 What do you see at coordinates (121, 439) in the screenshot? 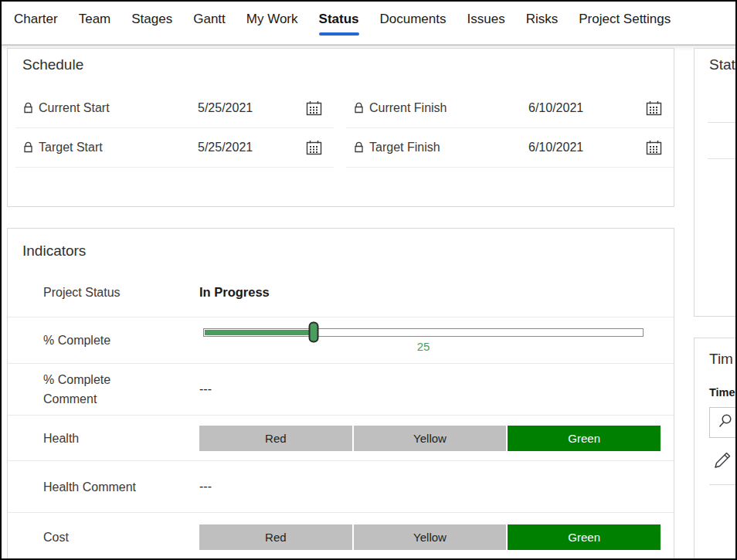
I see `health-label: Health` at bounding box center [121, 439].